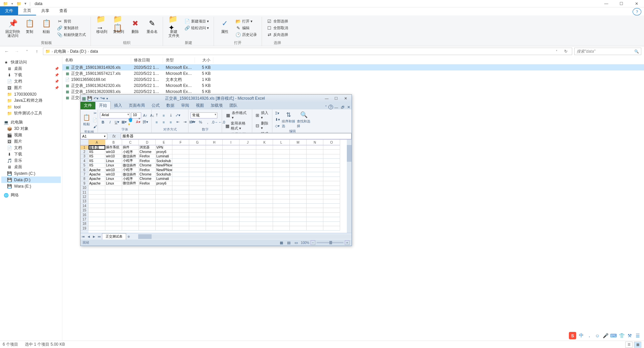 Image resolution: width=644 pixels, height=348 pixels. Describe the element at coordinates (353, 67) in the screenshot. I see `file-row: ▦正交表_1590138314926.xls2020/5/22 17:05Mic…` at that location.